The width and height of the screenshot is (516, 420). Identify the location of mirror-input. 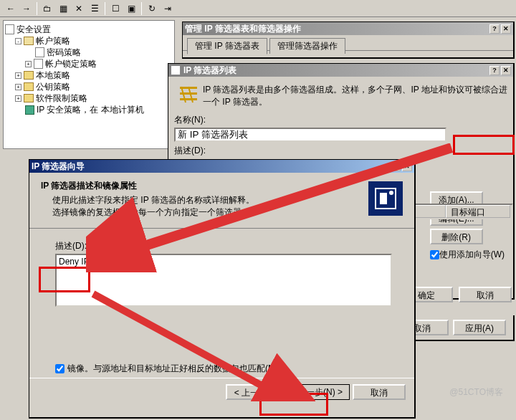
(60, 368).